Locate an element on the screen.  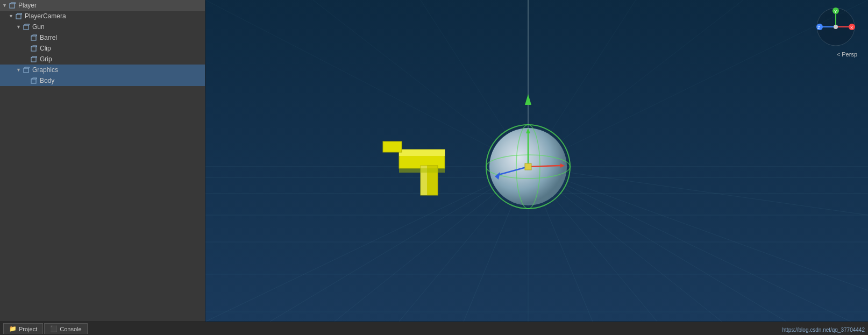
body-label: Body is located at coordinates (47, 81).